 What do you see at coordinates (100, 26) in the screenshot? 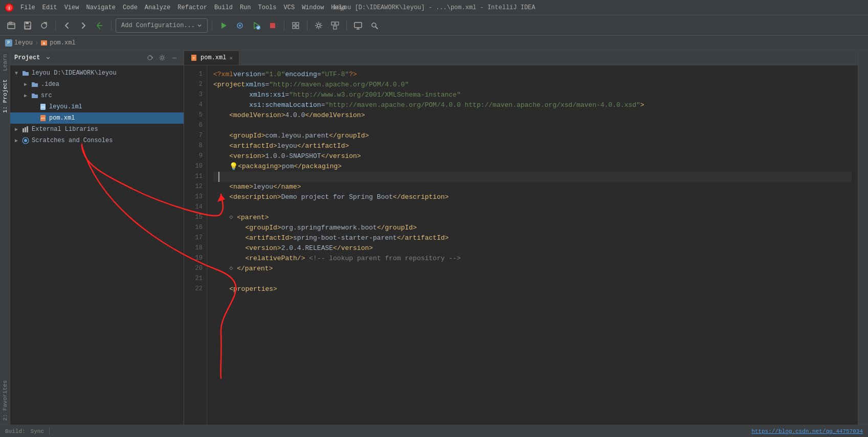
I see `revert-btn` at bounding box center [100, 26].